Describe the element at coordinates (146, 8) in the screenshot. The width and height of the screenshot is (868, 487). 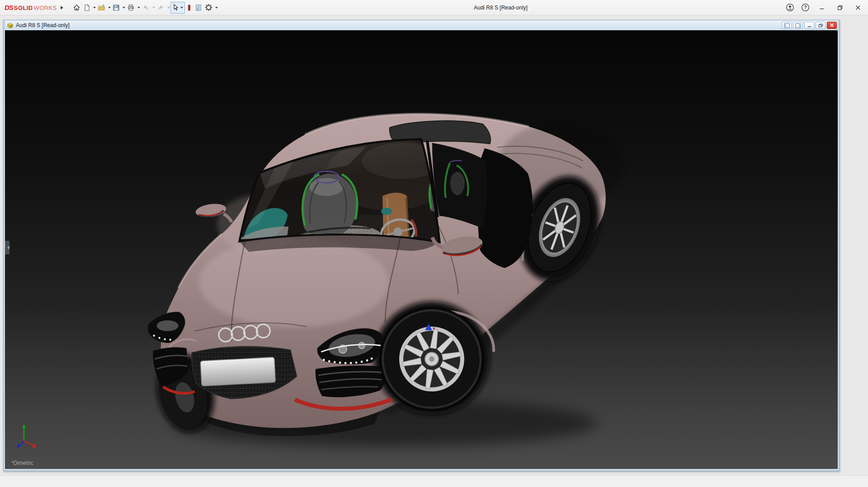
I see `undo-button` at that location.